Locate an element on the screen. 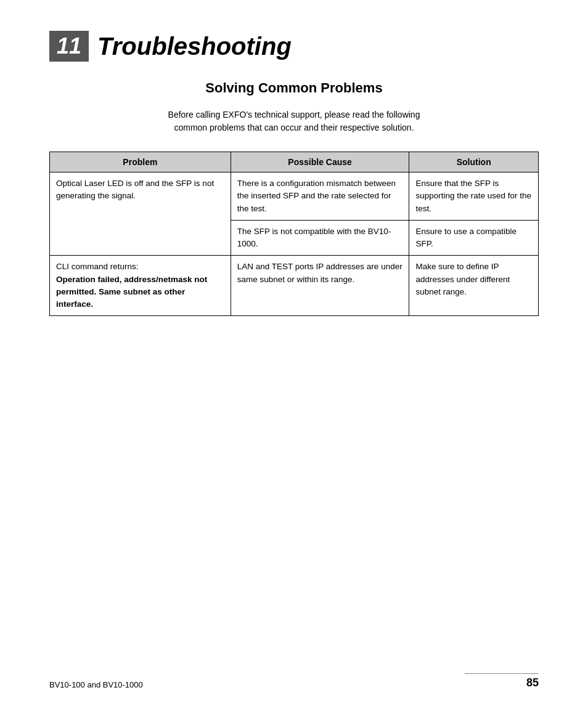 The image size is (588, 714). problem-prefix-2: CLI command returns: is located at coordinates (97, 266).